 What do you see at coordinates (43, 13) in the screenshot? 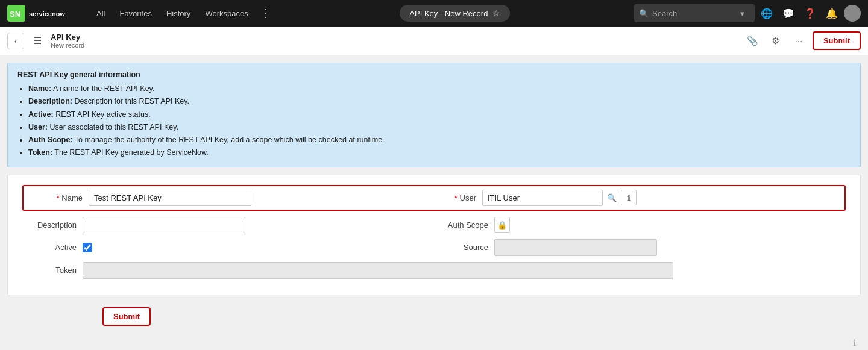
I see `logo: SN servicenow` at bounding box center [43, 13].